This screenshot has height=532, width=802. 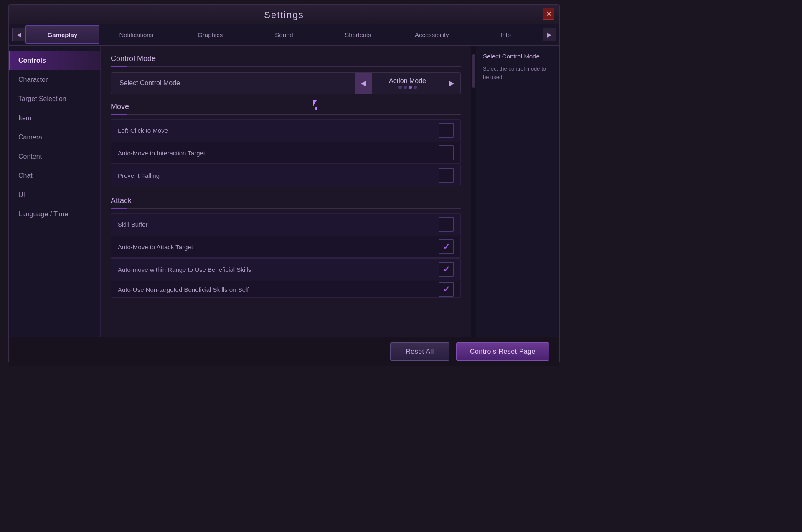 What do you see at coordinates (408, 83) in the screenshot?
I see `control-mode-right: Action Mode` at bounding box center [408, 83].